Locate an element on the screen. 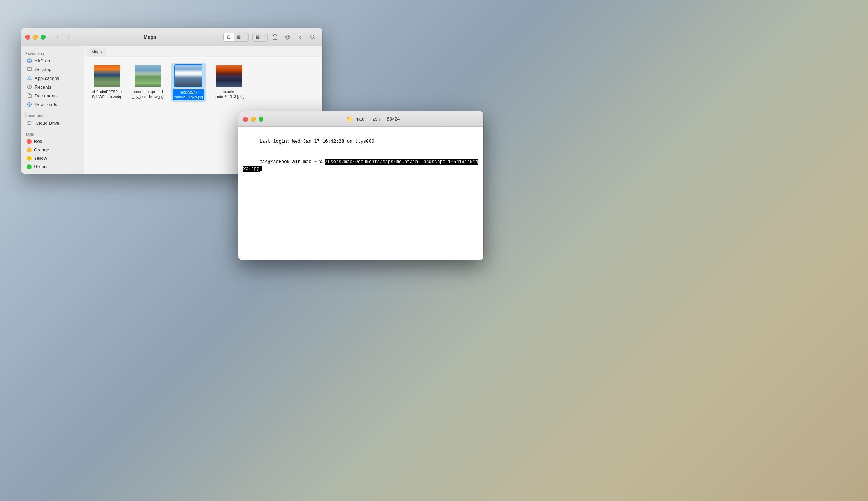 Image resolution: width=868 pixels, height=501 pixels. mountain2-image is located at coordinates (148, 76).